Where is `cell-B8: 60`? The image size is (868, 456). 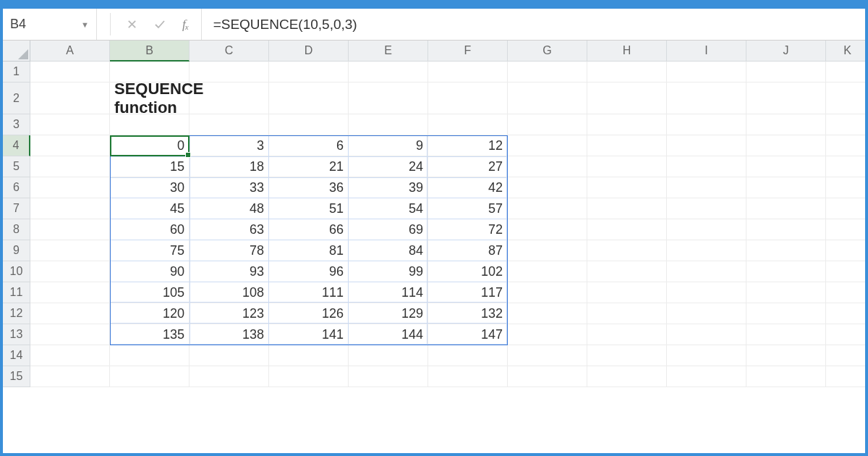
cell-B8: 60 is located at coordinates (150, 230).